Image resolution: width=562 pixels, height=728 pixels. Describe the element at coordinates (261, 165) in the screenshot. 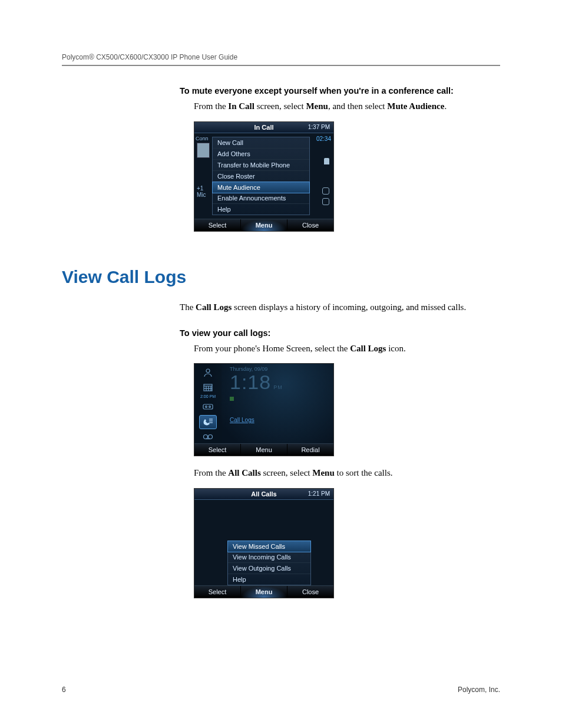

I see `menu-item-transfer-to-mobile: Transfer to Mobile Phone` at that location.